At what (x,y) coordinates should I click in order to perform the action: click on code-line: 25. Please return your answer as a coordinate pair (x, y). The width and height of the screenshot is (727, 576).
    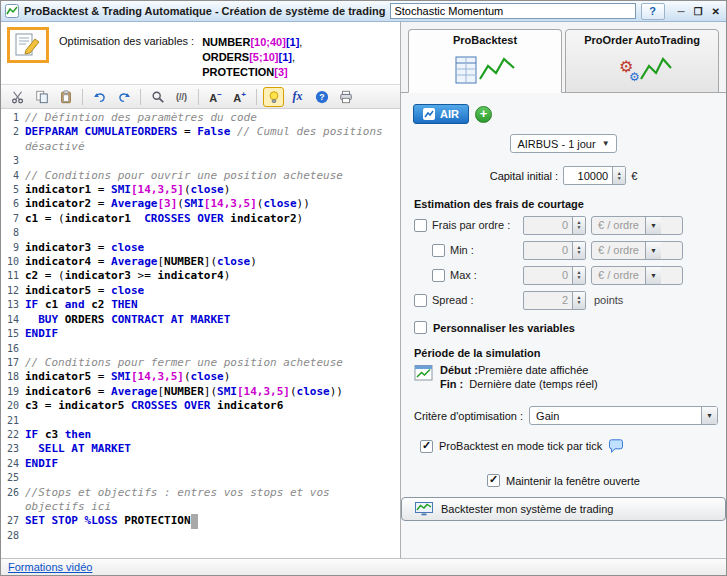
    Looking at the image, I should click on (200, 478).